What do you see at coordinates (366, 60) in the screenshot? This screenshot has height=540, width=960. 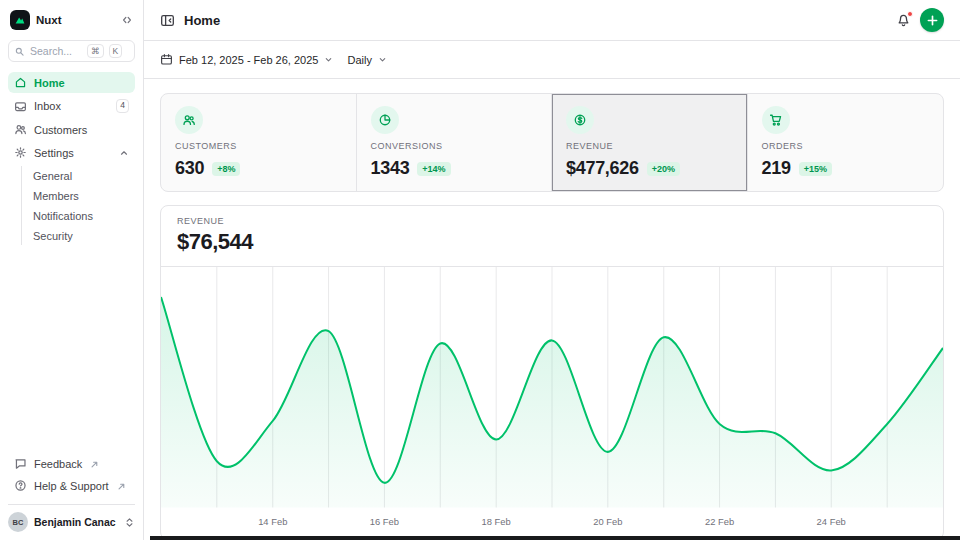 I see `granularity-select: Daily` at bounding box center [366, 60].